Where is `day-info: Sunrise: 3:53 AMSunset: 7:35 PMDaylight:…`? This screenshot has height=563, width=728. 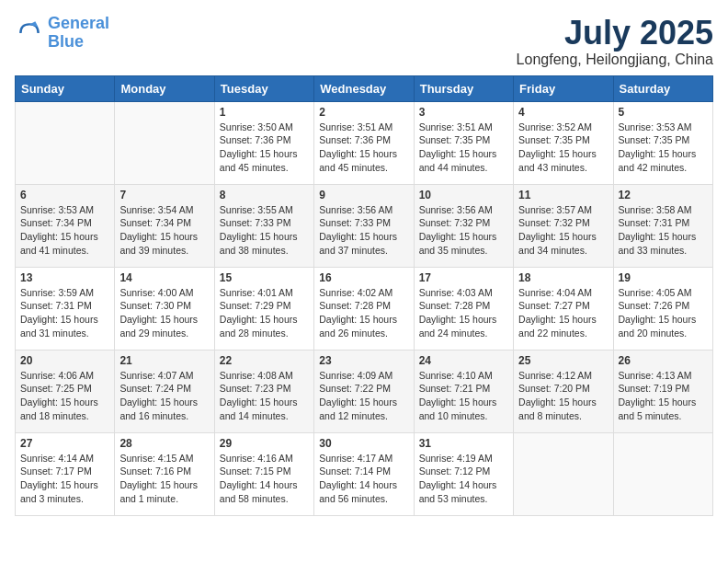
day-info: Sunrise: 3:53 AMSunset: 7:35 PMDaylight:… is located at coordinates (664, 147).